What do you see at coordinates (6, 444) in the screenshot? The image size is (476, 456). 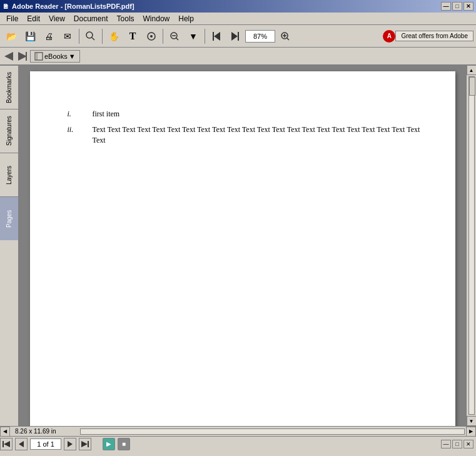 I see `first-page-button` at bounding box center [6, 444].